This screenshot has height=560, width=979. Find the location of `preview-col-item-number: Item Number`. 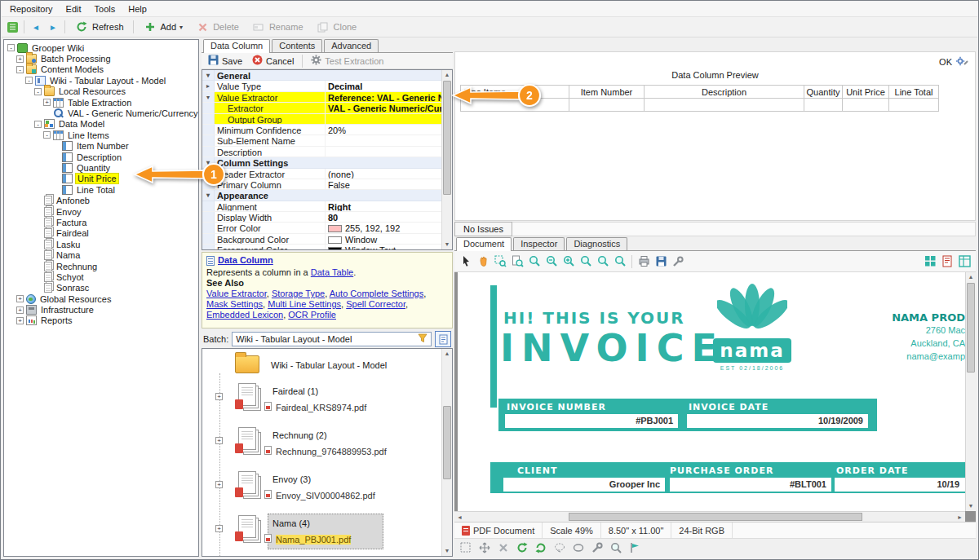

preview-col-item-number: Item Number is located at coordinates (607, 91).